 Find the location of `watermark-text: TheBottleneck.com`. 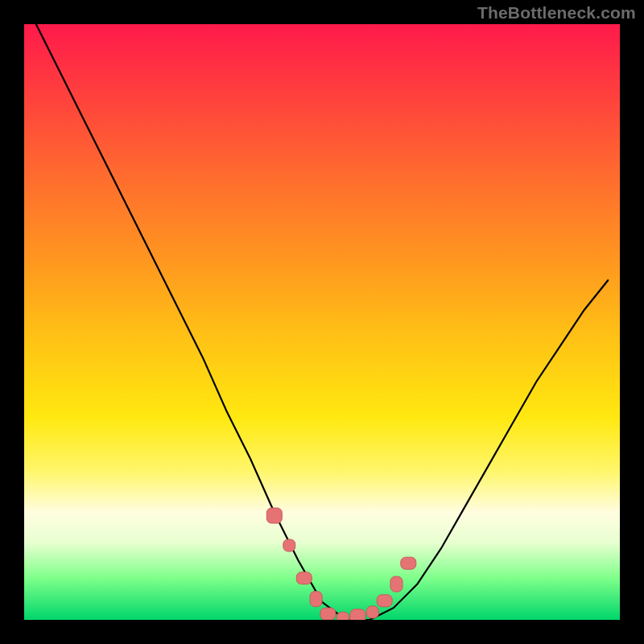

watermark-text: TheBottleneck.com is located at coordinates (557, 13).